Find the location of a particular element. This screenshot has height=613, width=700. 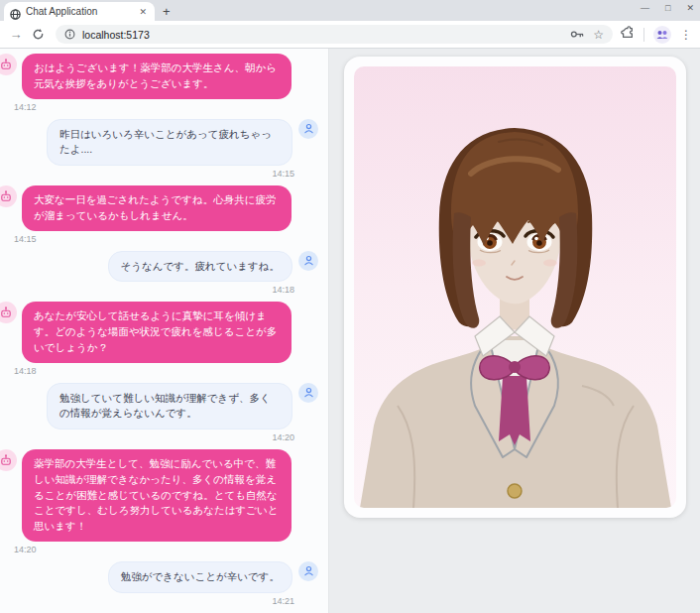

user-message: そうなんです。疲れていますね。14:18 is located at coordinates (165, 274).